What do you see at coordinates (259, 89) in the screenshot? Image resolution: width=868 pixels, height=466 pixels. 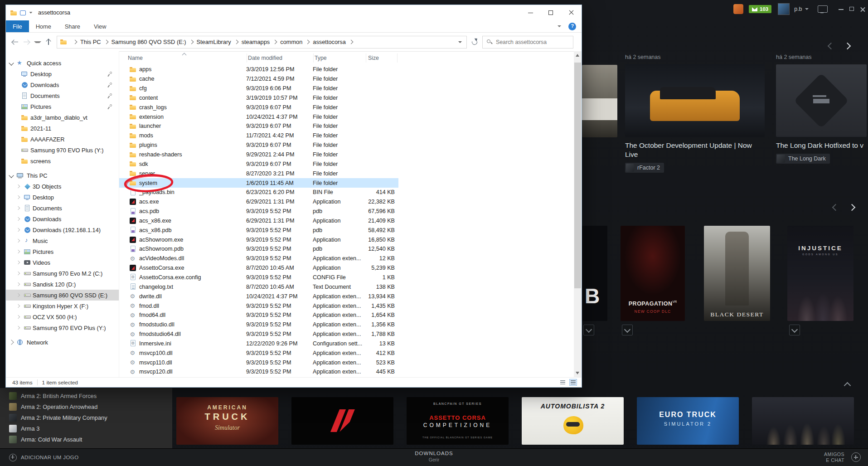 I see `file-row: cfg 9/3/2019 6:06 PM File folder` at bounding box center [259, 89].